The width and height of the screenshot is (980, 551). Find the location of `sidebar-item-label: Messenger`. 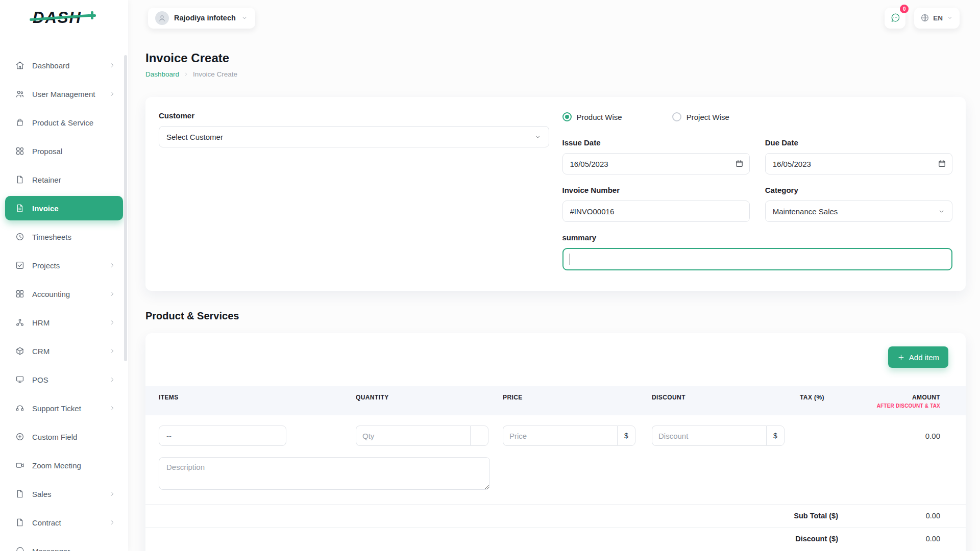

sidebar-item-label: Messenger is located at coordinates (74, 549).